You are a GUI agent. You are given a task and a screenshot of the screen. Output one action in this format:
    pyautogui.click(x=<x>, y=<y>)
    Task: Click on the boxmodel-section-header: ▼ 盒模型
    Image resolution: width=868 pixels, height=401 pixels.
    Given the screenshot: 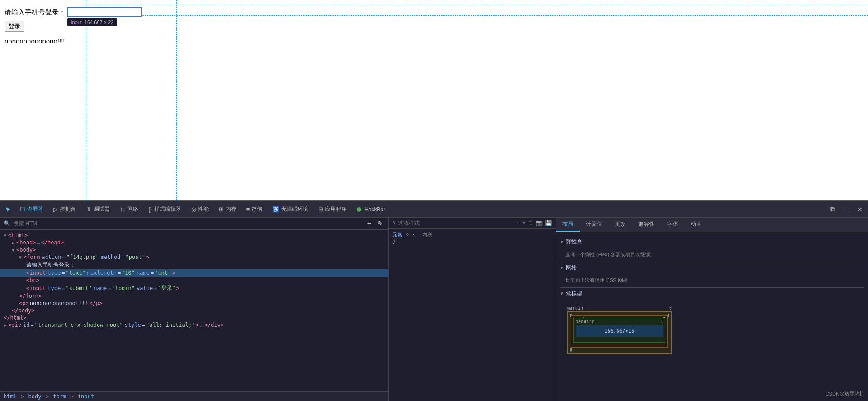 What is the action you would take?
    pyautogui.click(x=712, y=293)
    